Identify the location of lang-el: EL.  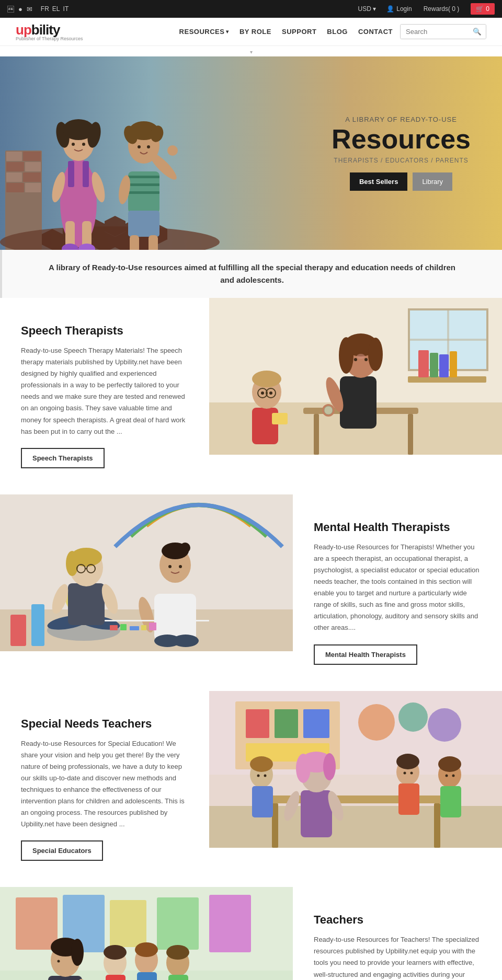
(56, 9).